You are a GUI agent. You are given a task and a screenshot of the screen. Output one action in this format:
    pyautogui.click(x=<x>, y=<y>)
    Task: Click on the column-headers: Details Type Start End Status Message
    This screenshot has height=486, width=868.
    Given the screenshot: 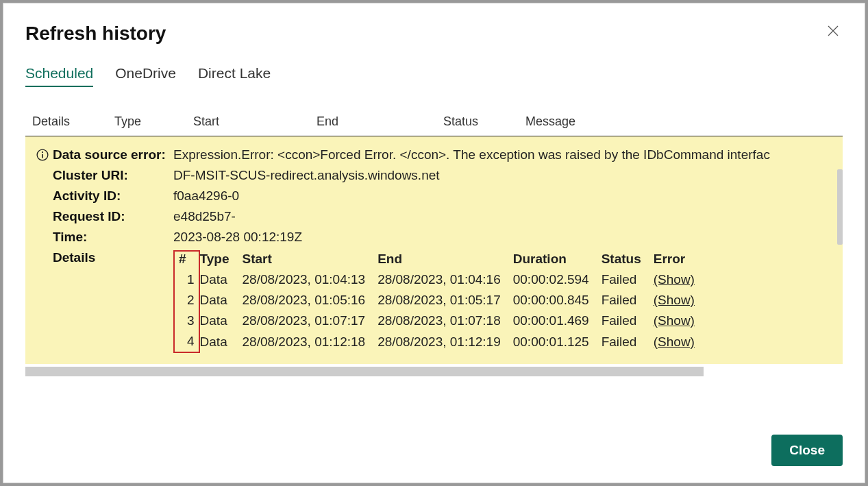 What is the action you would take?
    pyautogui.click(x=434, y=124)
    